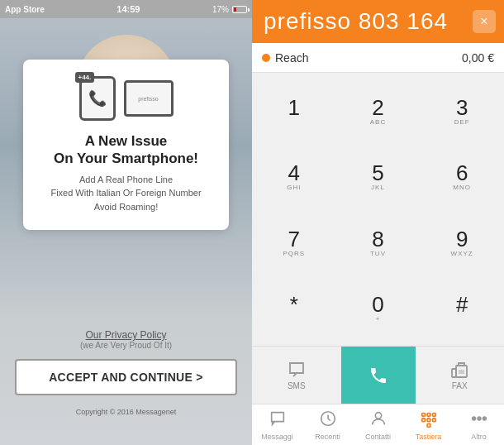 This screenshot has height=445, width=504. Describe the element at coordinates (378, 239) in the screenshot. I see `key-number-7: 8` at that location.